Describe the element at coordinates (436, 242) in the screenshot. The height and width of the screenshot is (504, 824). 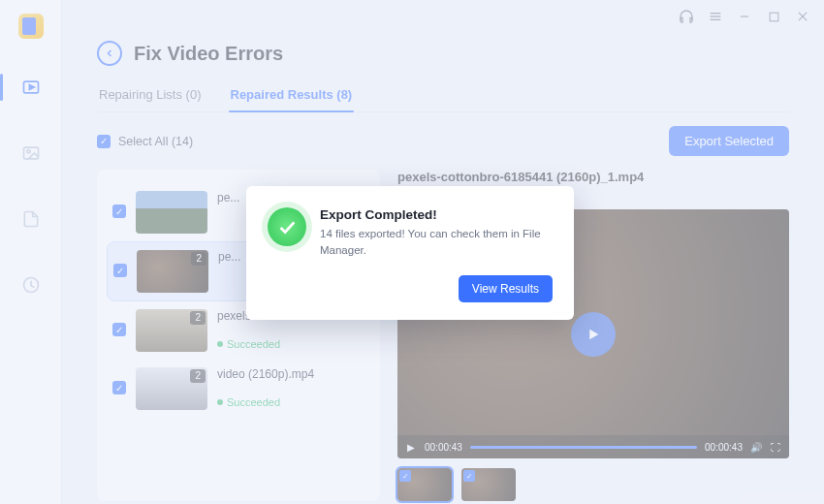
I see `modal-message: 14 files exported! You can check them in…` at that location.